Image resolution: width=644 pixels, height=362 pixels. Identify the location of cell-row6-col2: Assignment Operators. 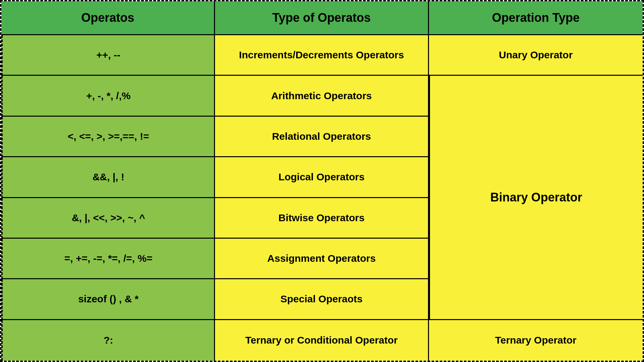
(322, 259).